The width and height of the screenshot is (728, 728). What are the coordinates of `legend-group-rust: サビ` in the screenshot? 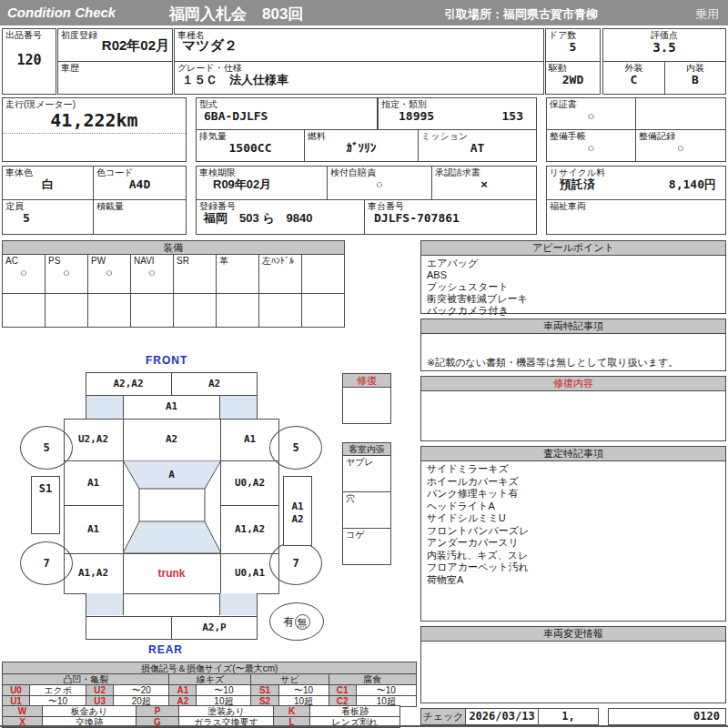 It's located at (289, 680).